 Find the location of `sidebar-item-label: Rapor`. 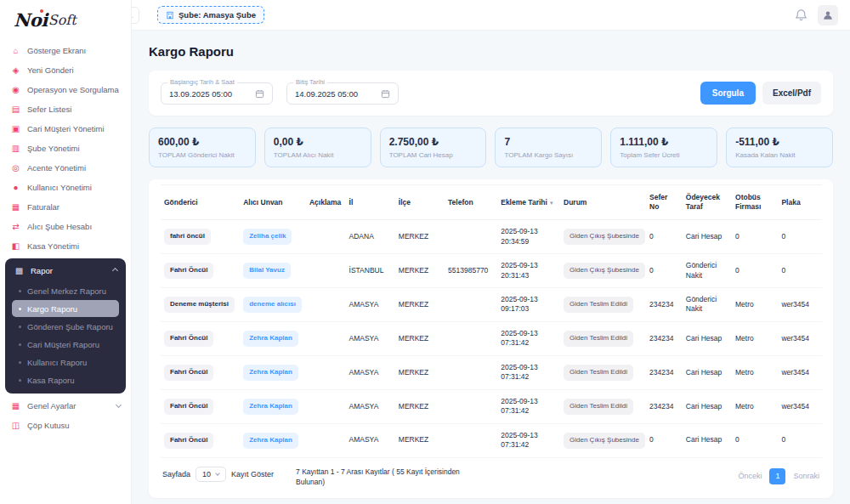

sidebar-item-label: Rapor is located at coordinates (42, 270).